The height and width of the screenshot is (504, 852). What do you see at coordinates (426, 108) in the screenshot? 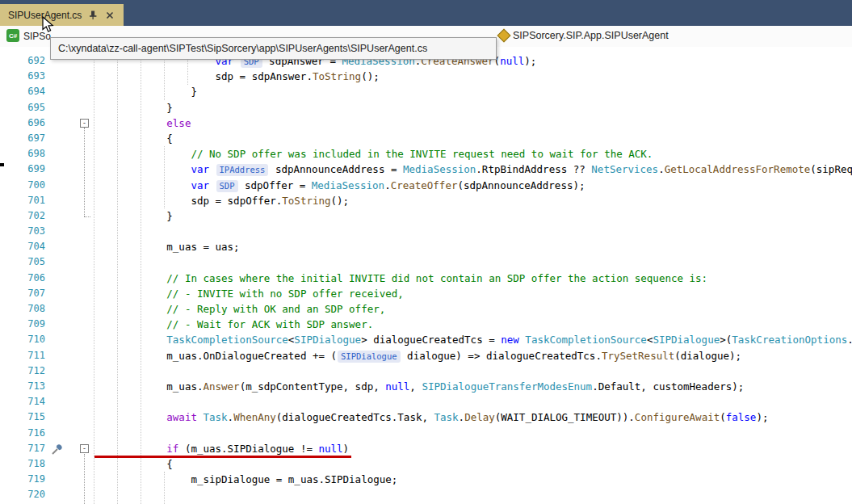
I see `code-line: 695 }` at bounding box center [426, 108].